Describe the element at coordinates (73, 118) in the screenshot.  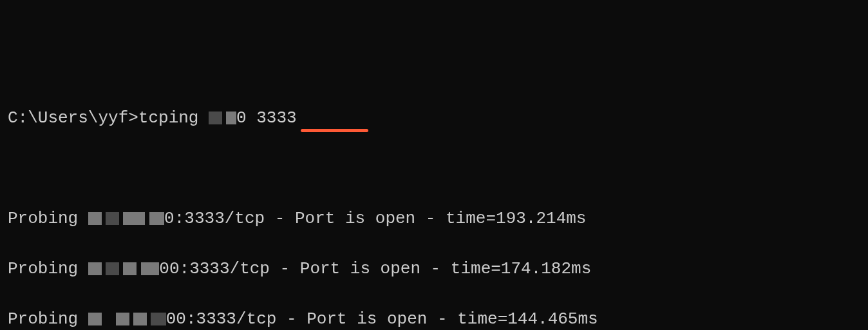
I see `prompt-path: C:\Users\yyf>` at that location.